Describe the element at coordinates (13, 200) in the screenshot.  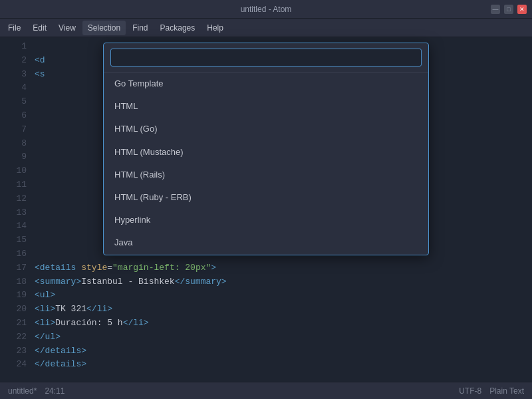
I see `line-num-12: 12` at that location.